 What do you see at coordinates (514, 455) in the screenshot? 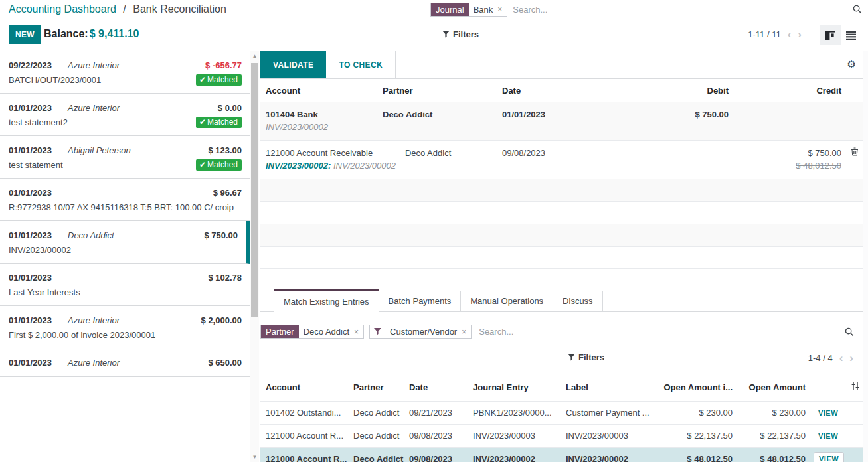
I see `match-journal-entry: INV/2023/00002` at bounding box center [514, 455].